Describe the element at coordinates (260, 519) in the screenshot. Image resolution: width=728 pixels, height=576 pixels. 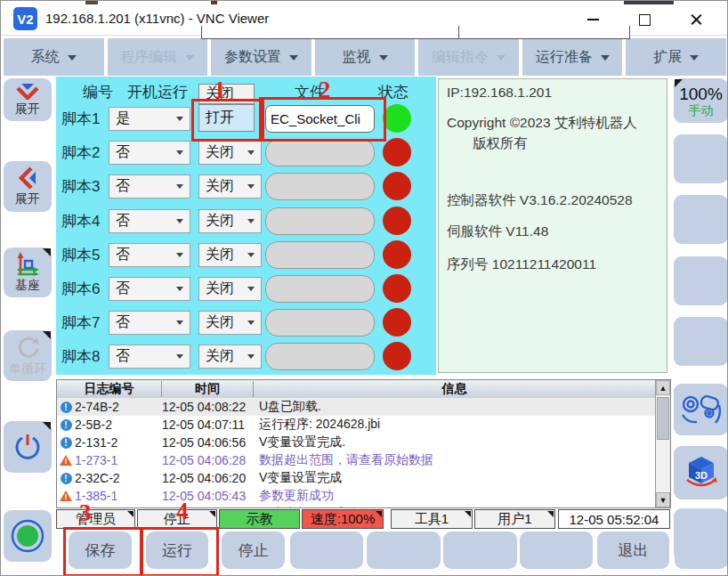
I see `status-teach-mode: 示教` at that location.